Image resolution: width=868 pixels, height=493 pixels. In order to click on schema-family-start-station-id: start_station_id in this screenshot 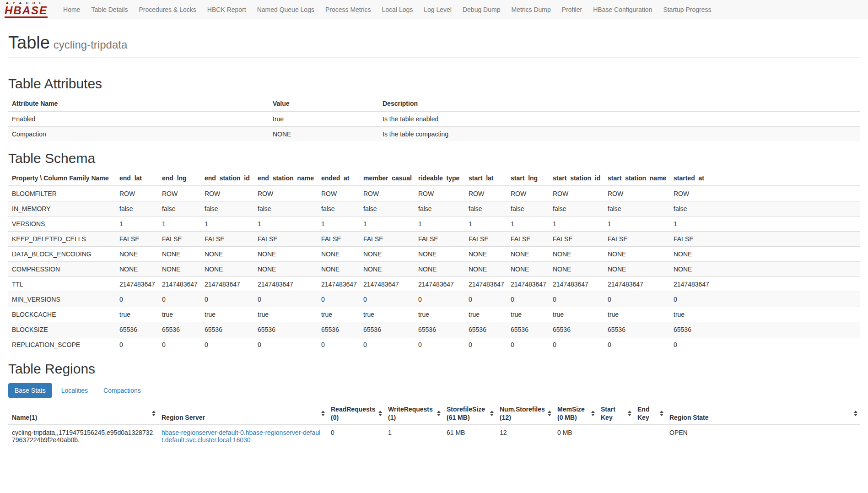, I will do `click(577, 179)`.